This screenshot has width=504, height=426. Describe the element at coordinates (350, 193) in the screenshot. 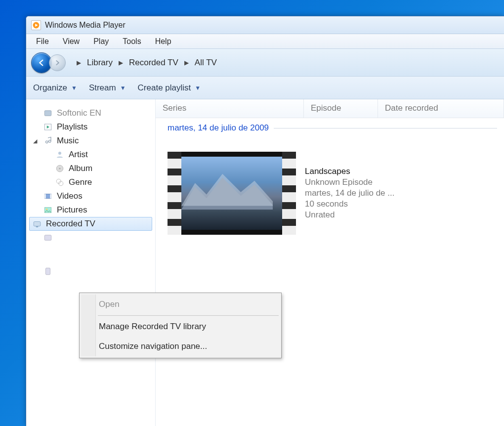

I see `media-date: martes, 14 de julio de ...` at that location.